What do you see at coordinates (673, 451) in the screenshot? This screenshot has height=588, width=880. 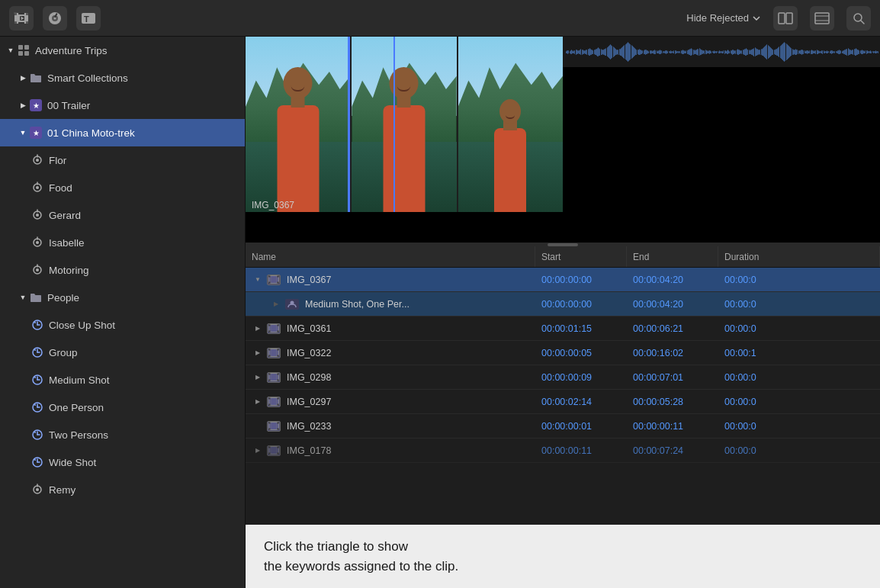 I see `cell-end: 00:00:07:24` at bounding box center [673, 451].